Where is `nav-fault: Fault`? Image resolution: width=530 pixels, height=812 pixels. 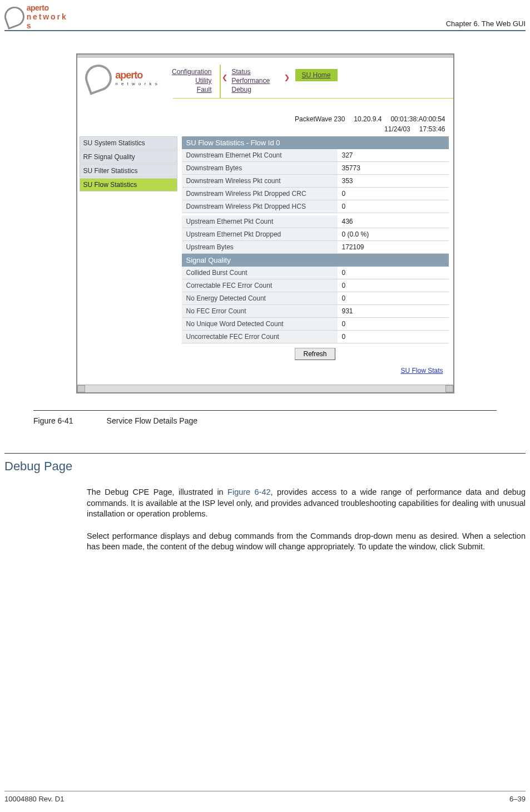
nav-fault: Fault is located at coordinates (191, 90).